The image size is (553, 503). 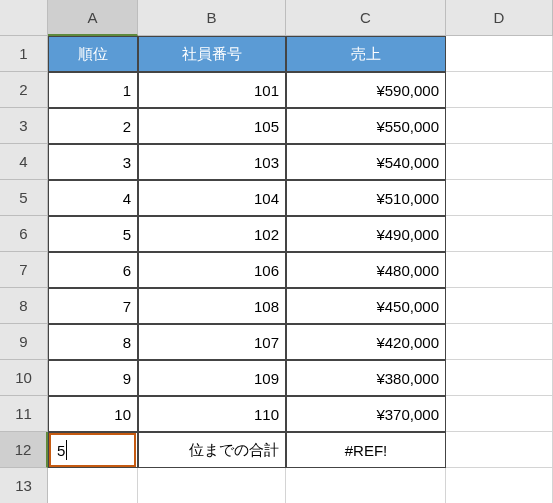 I want to click on row-header-6: 6, so click(x=24, y=234).